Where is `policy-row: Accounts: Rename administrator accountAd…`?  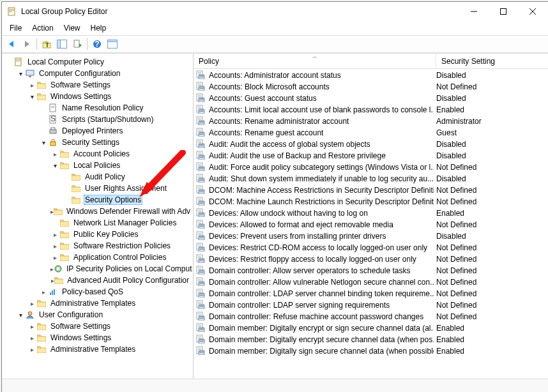 policy-row: Accounts: Rename administrator accountAd… is located at coordinates (370, 121).